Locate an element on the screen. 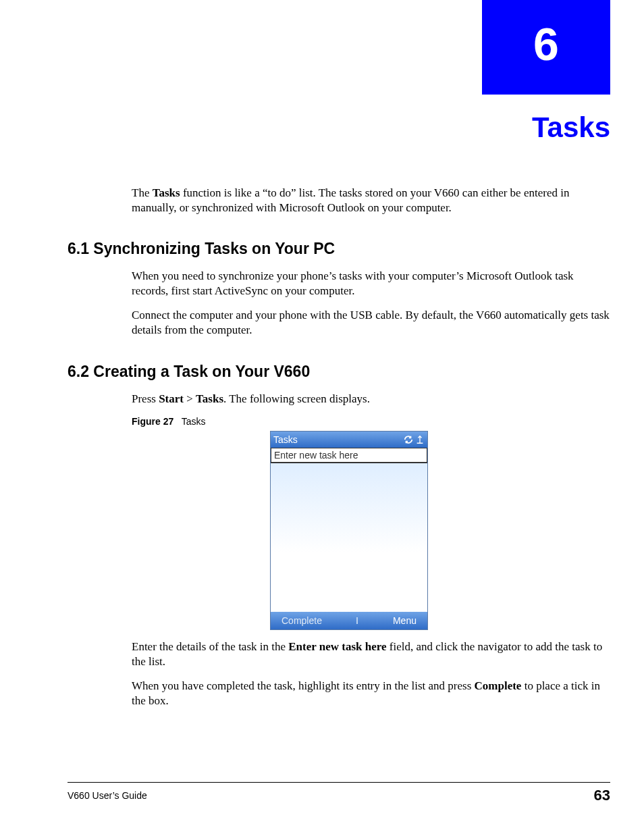 Image resolution: width=644 pixels, height=834 pixels. figure-27-screenshot: Tasks Enter new task here Complete Menu is located at coordinates (440, 531).